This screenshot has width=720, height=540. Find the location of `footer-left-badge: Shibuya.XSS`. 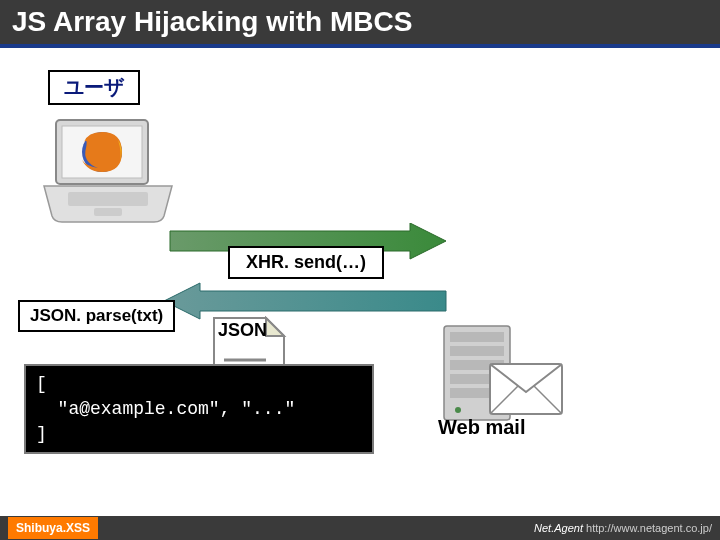

footer-left-badge: Shibuya.XSS is located at coordinates (53, 528).